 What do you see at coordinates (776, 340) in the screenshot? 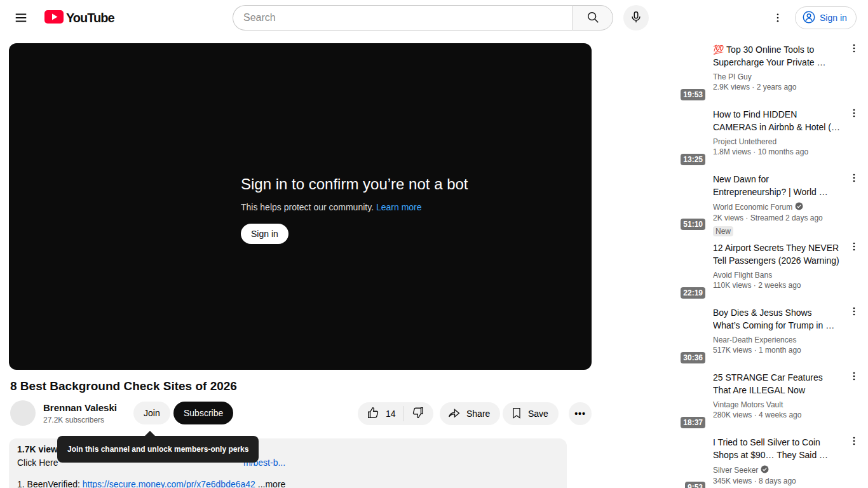
I see `related-channel-row: Near-Death Experiences` at bounding box center [776, 340].